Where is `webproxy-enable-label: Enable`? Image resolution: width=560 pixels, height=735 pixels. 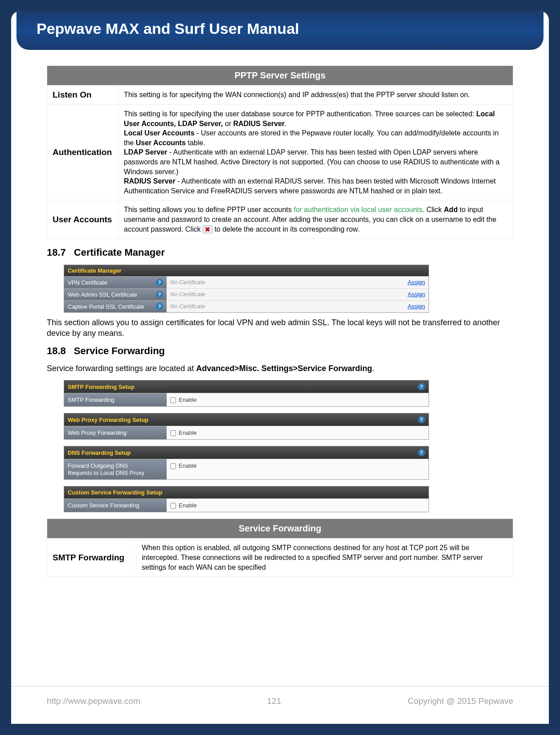 webproxy-enable-label: Enable is located at coordinates (188, 433).